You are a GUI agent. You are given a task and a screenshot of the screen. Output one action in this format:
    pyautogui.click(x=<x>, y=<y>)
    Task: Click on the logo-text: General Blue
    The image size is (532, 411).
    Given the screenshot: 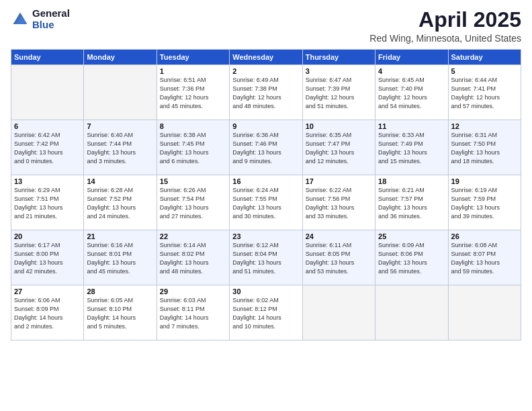 What is the action you would take?
    pyautogui.click(x=51, y=19)
    